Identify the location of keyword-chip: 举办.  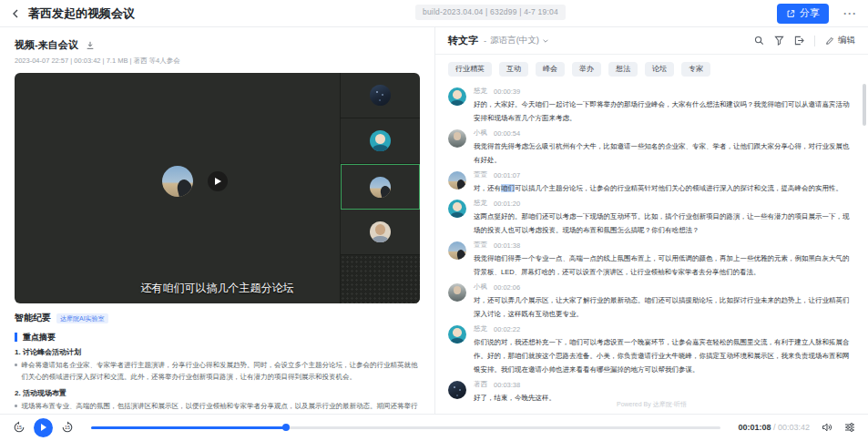
(587, 69).